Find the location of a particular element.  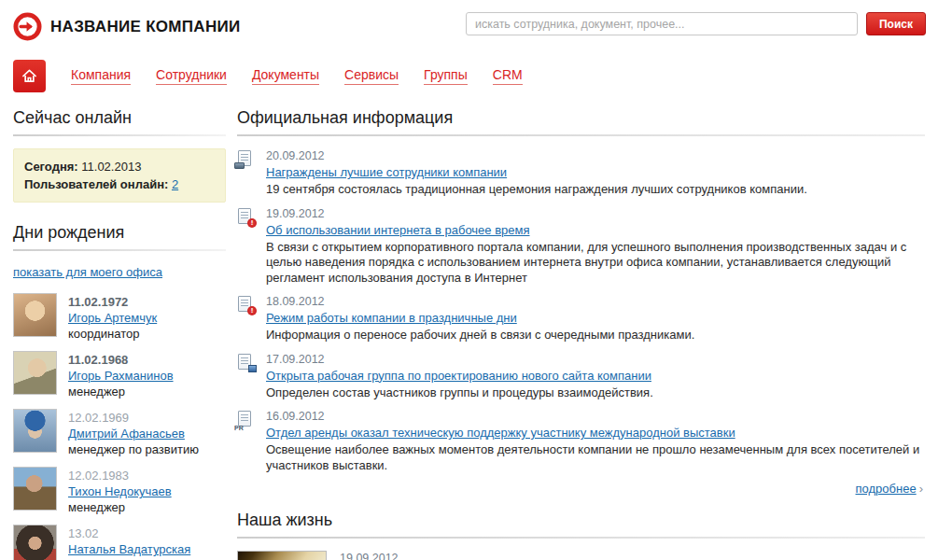

news-body: 19.09.2012 Поздравляем с Днем Свадьбы! В… is located at coordinates (631, 555).